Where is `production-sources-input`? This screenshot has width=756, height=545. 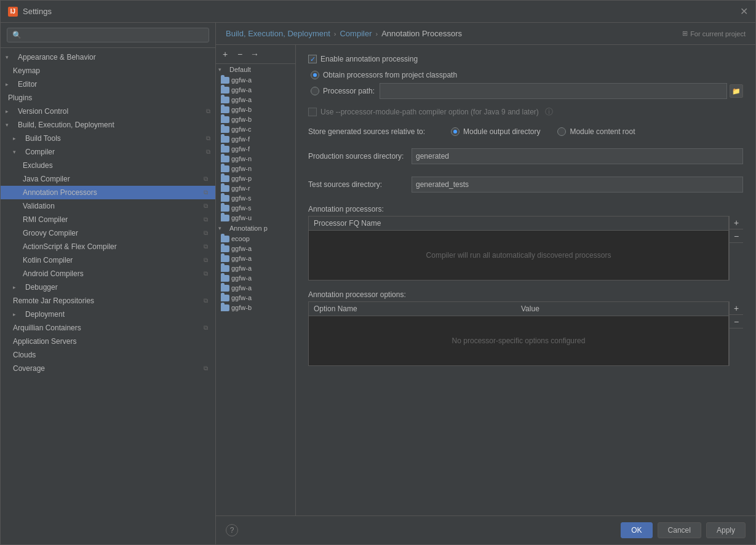 production-sources-input is located at coordinates (577, 156).